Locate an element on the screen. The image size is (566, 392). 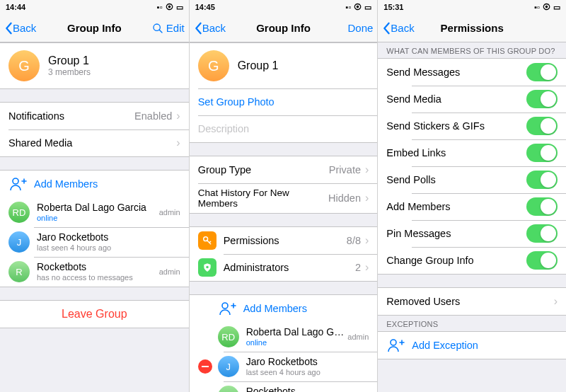
done-button: Done is located at coordinates (360, 28).